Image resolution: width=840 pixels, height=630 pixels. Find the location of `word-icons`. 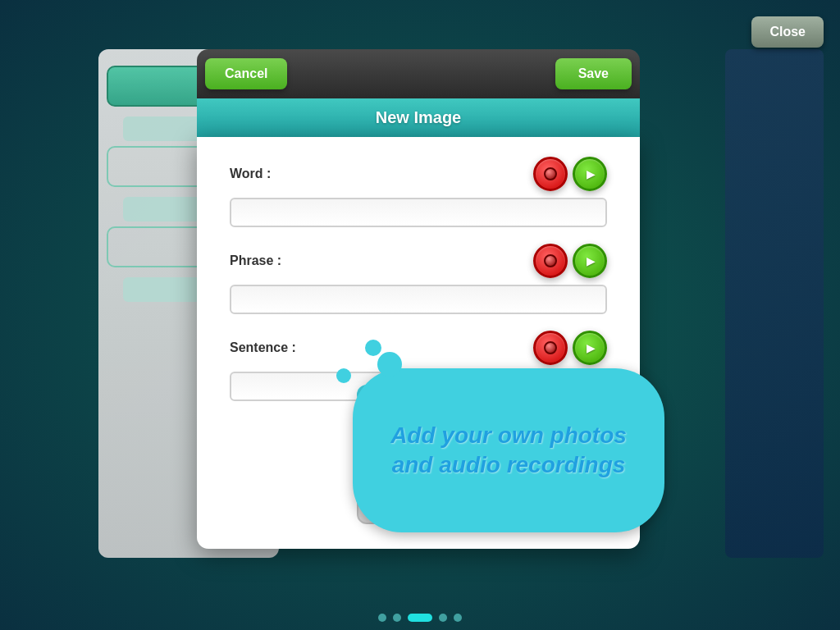

word-icons is located at coordinates (570, 174).